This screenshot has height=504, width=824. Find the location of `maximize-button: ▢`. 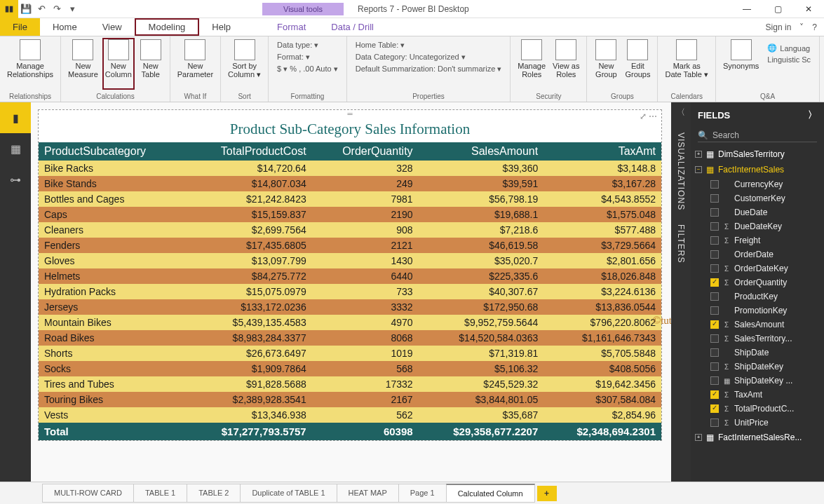

maximize-button: ▢ is located at coordinates (778, 9).